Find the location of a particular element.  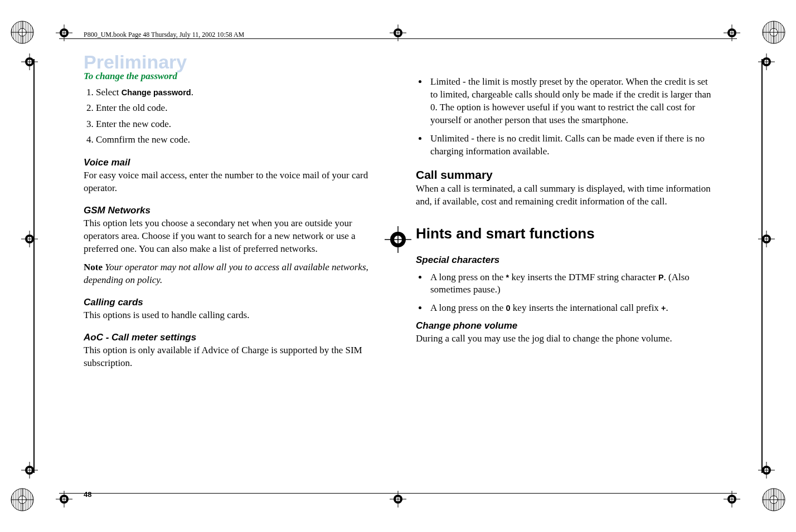

step-item: Enter the old code. is located at coordinates (238, 108).